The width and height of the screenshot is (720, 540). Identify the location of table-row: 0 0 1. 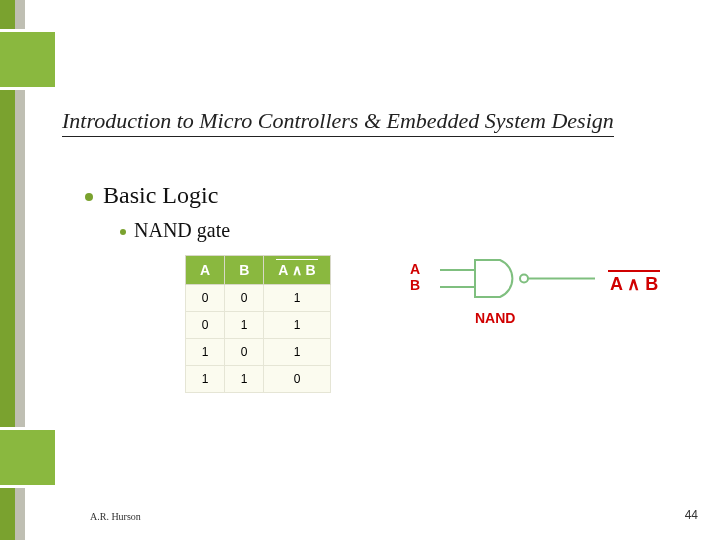
(258, 298).